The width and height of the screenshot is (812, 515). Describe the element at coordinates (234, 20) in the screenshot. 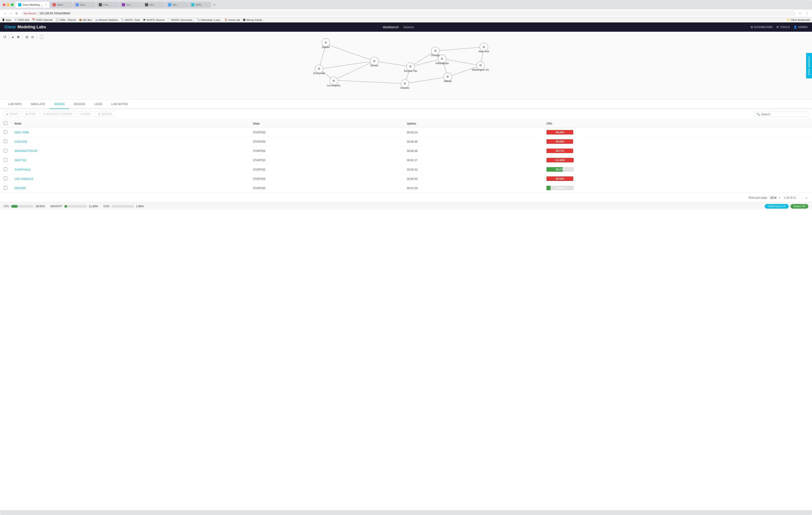

I see `homelab-label: Home Lab` at that location.